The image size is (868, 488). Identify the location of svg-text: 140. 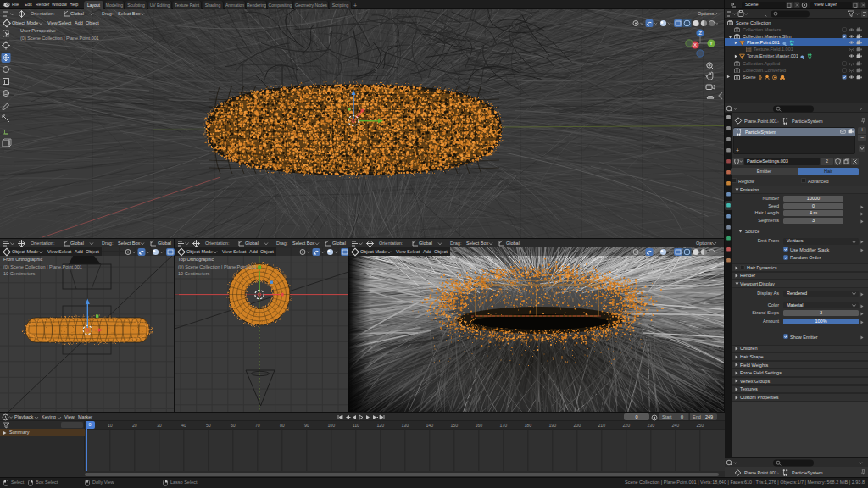
(429, 425).